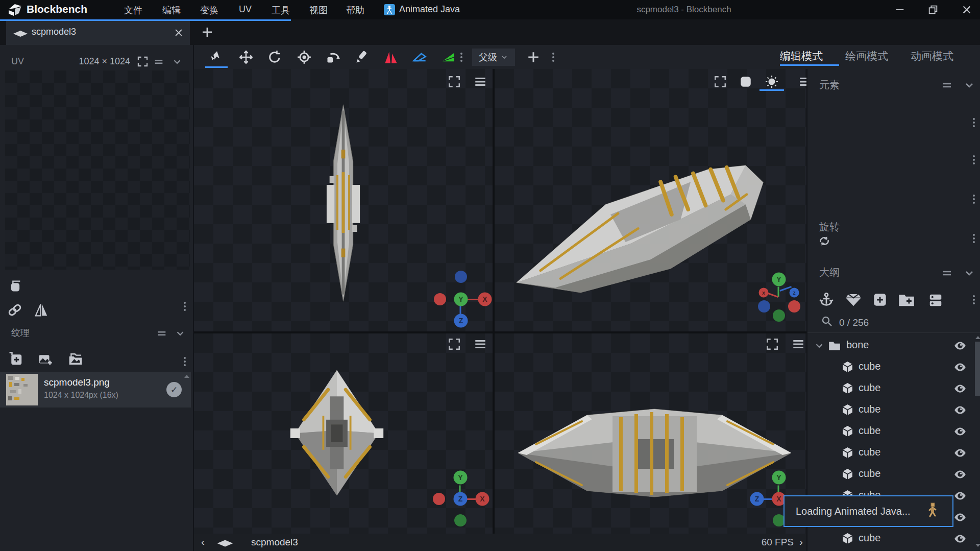 This screenshot has height=551, width=980. I want to click on mesh-tool-icon, so click(420, 57).